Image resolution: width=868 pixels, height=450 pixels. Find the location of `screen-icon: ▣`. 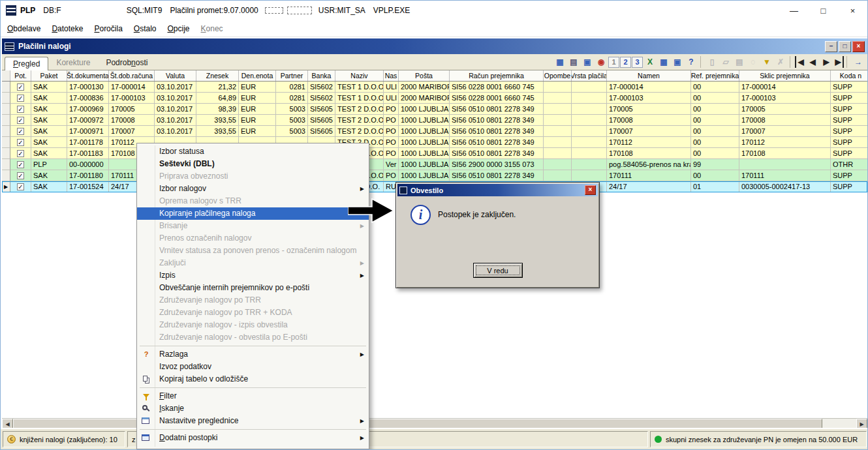

screen-icon: ▣ is located at coordinates (677, 62).